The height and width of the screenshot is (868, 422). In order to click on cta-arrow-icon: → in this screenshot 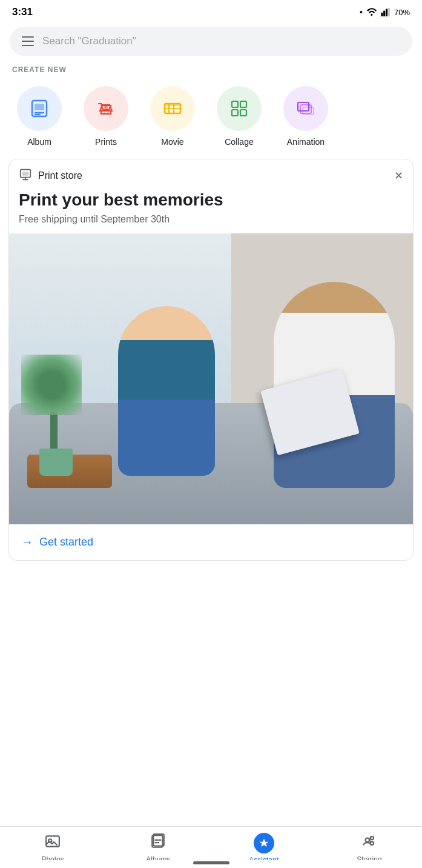, I will do `click(27, 542)`.